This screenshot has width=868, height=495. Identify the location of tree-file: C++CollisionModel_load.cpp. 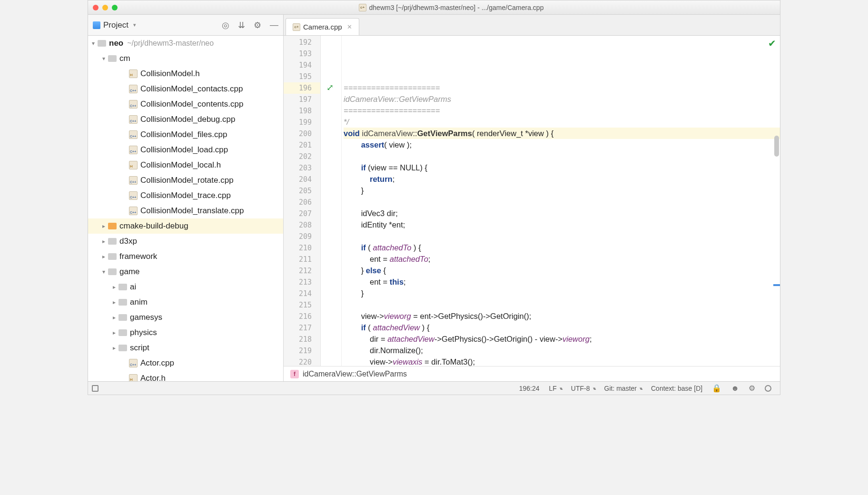
(186, 150).